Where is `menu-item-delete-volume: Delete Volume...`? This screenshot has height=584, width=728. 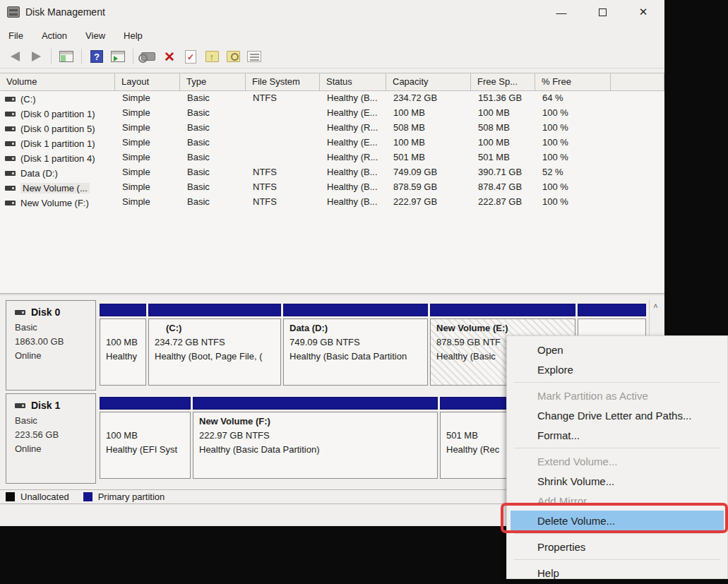
menu-item-delete-volume: Delete Volume... is located at coordinates (617, 520).